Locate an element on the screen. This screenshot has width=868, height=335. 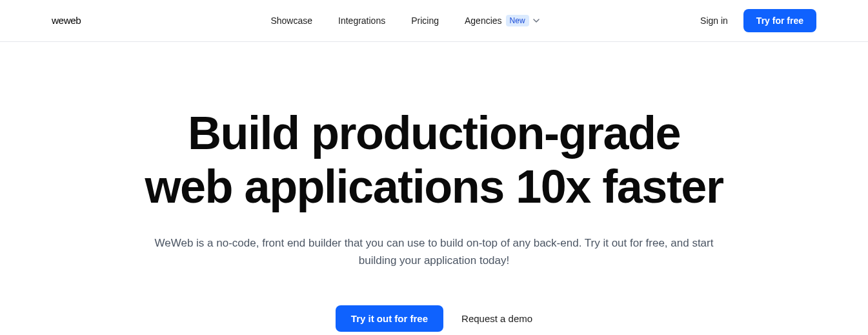
signin-label: Sign in is located at coordinates (714, 21).